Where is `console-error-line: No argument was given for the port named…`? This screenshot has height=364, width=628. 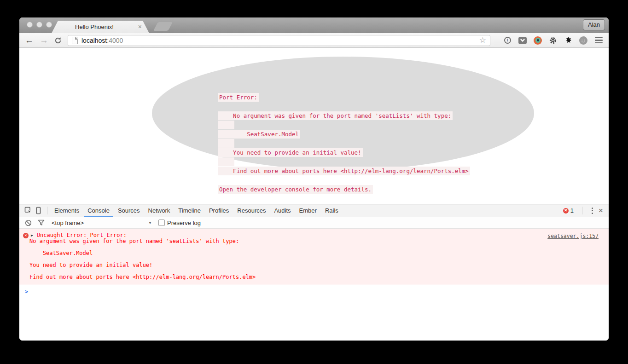
console-error-line: No argument was given for the port named… is located at coordinates (314, 241).